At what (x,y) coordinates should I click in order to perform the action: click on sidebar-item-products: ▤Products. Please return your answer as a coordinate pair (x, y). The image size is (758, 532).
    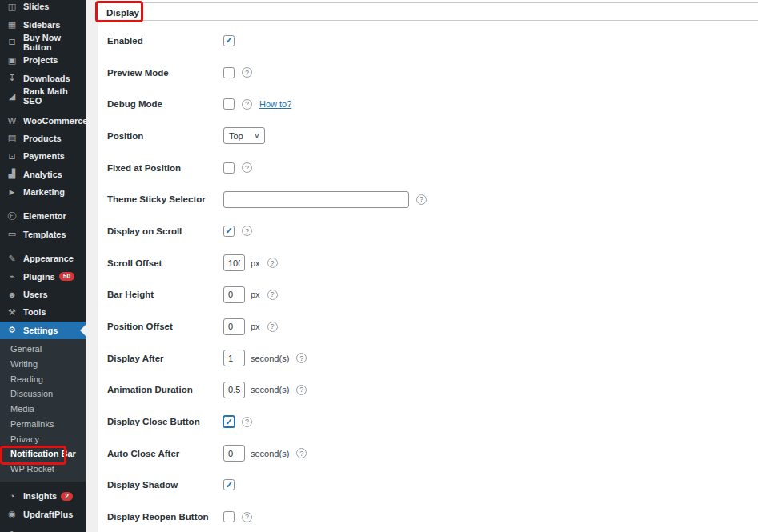
    Looking at the image, I should click on (43, 138).